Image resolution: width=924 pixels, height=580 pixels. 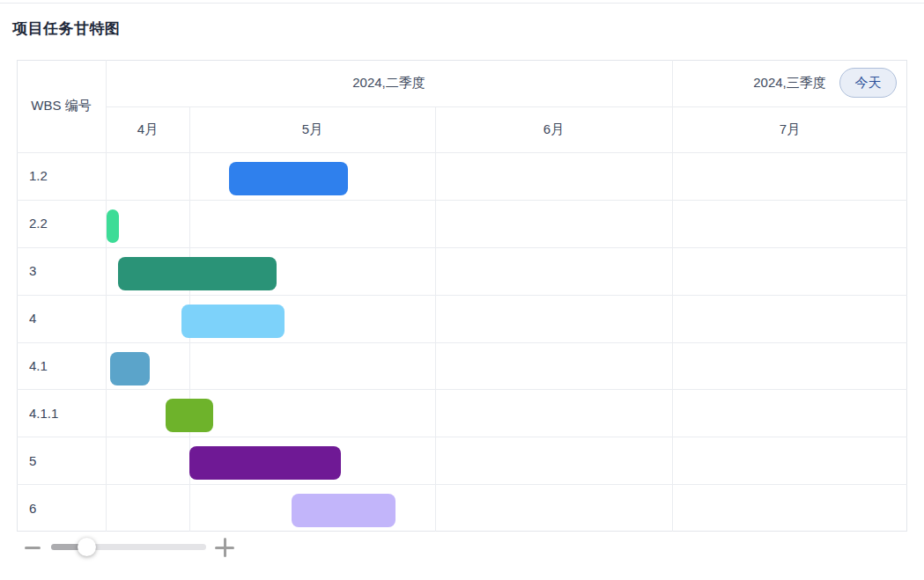 I want to click on today-button: 今天, so click(x=869, y=83).